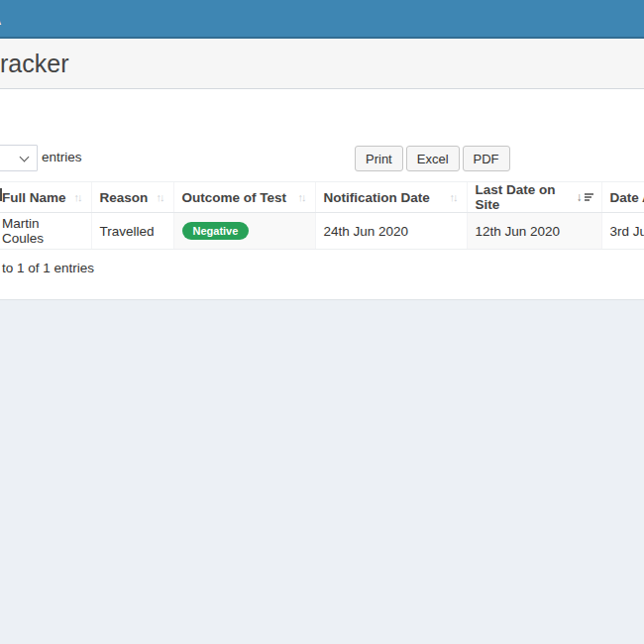 The width and height of the screenshot is (644, 644). Describe the element at coordinates (378, 159) in the screenshot. I see `print-button: Print` at that location.